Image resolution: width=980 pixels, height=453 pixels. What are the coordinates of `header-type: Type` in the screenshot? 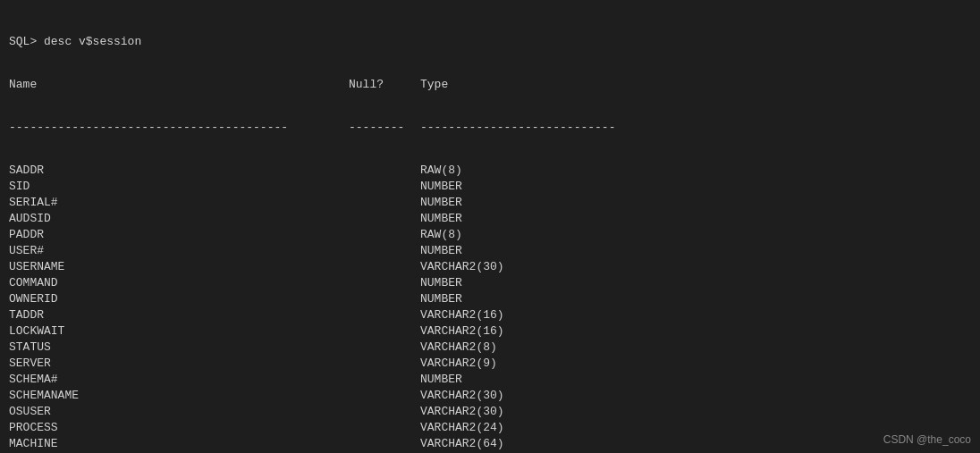 It's located at (435, 85).